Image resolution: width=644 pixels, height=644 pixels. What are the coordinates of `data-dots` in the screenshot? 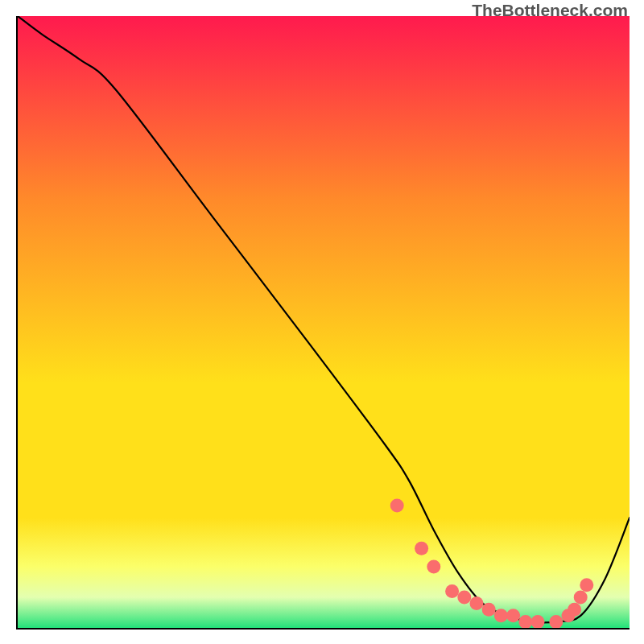 It's located at (493, 564).